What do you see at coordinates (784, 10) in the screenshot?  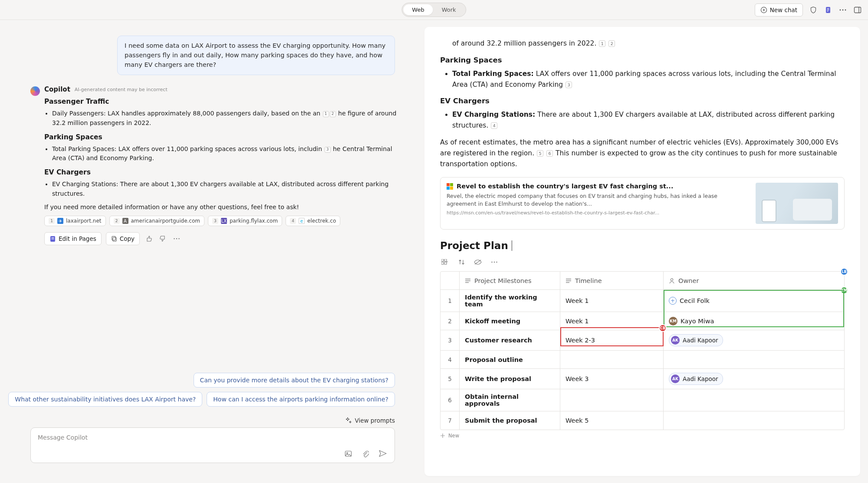 I see `new-chat-label: New chat` at bounding box center [784, 10].